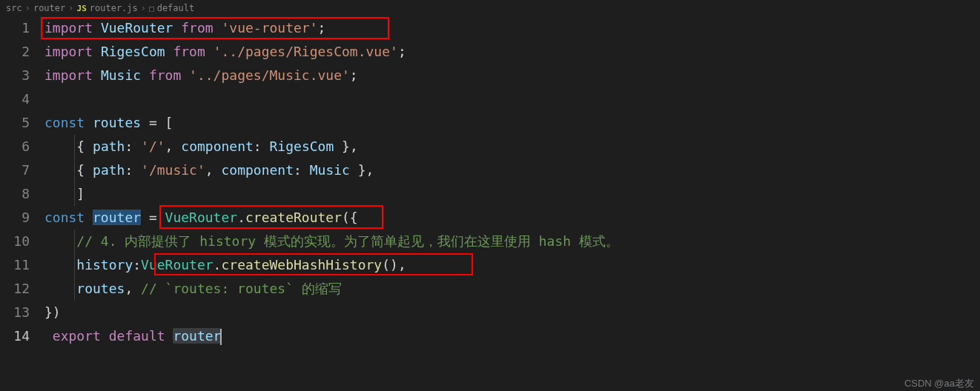 This screenshot has height=391, width=980. Describe the element at coordinates (151, 9) in the screenshot. I see `symbol-icon: ⬚` at that location.